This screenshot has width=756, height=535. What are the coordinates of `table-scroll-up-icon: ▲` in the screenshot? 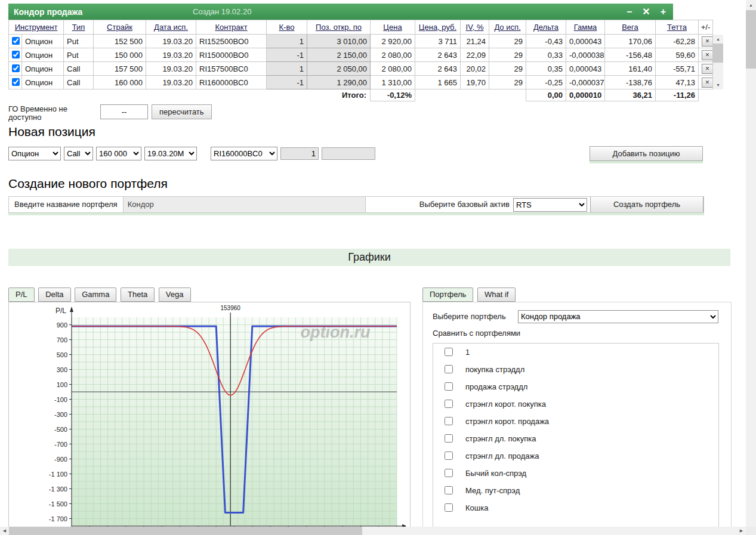 It's located at (718, 39).